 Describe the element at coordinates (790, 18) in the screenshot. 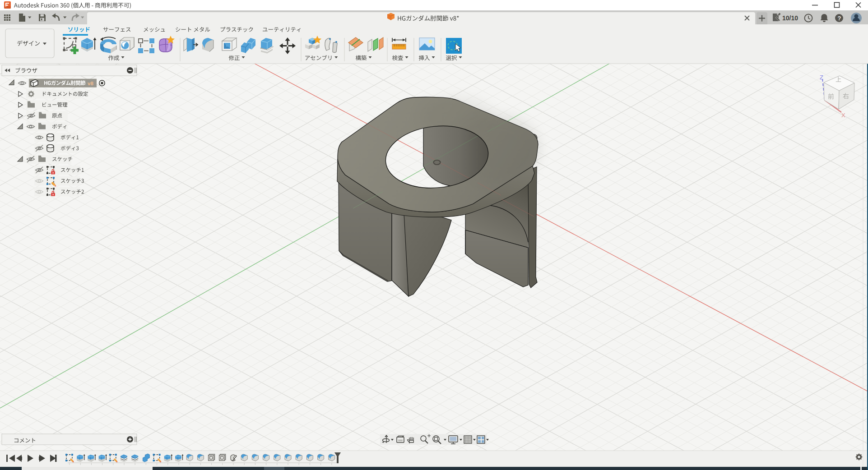

I see `svg-text: 10/10` at that location.